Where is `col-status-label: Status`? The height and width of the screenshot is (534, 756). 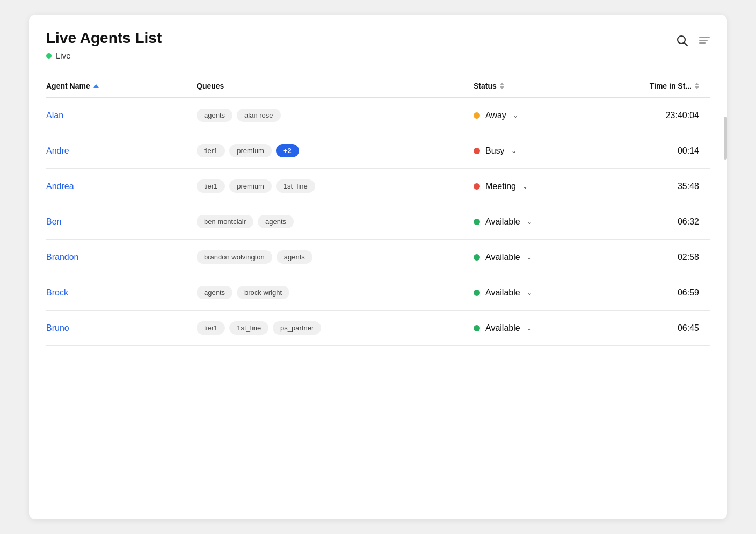 col-status-label: Status is located at coordinates (485, 86).